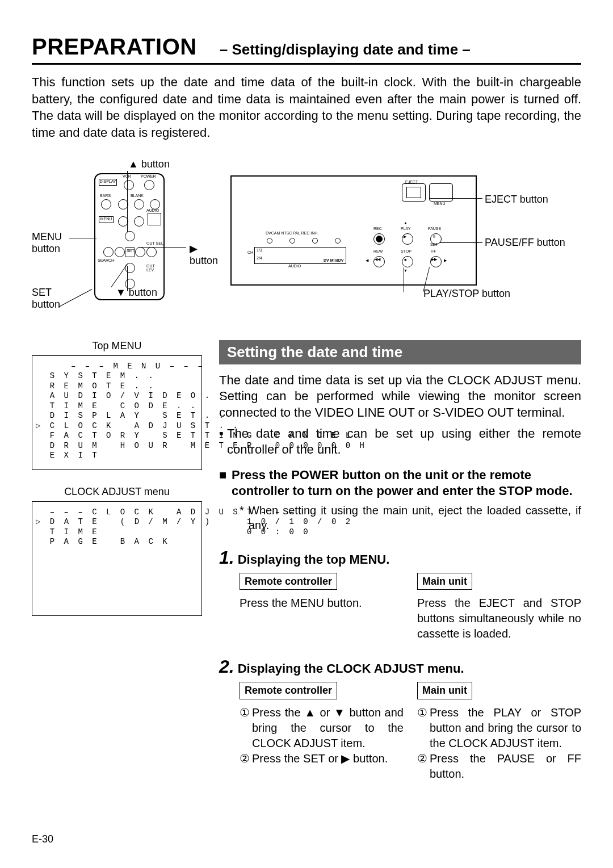 The image size is (613, 868). What do you see at coordinates (400, 557) in the screenshot?
I see `step-heading: 1.Displaying the top MENU.` at bounding box center [400, 557].